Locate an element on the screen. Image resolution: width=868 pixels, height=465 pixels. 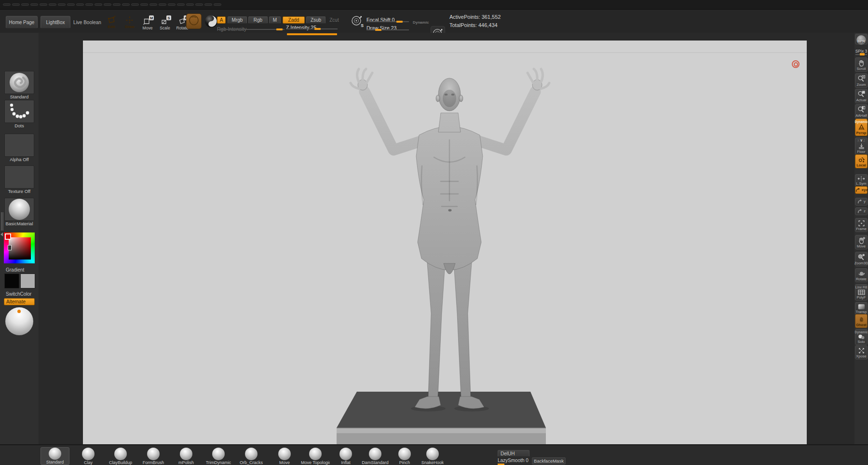
right-shelf-persp: DynamicPersp is located at coordinates (861, 127).